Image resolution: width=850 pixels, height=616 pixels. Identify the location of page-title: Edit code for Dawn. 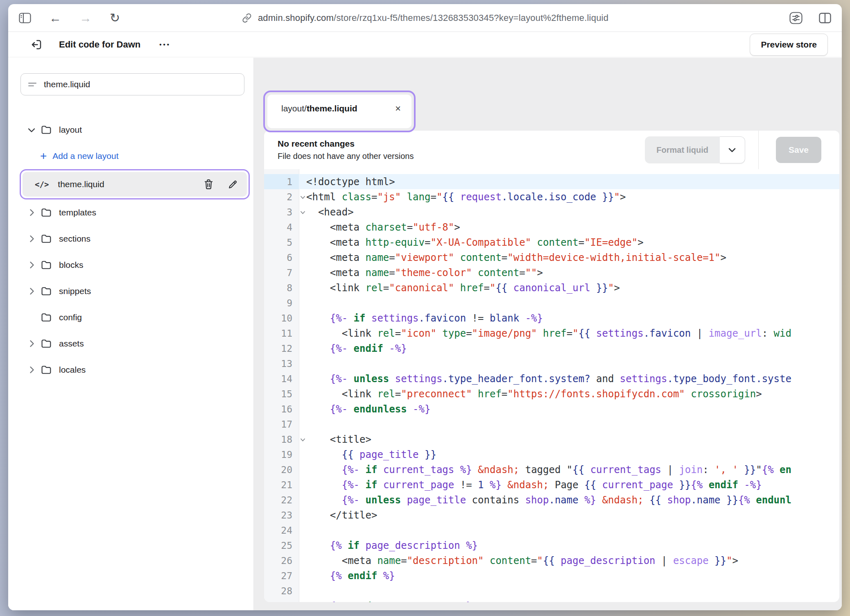
(100, 45).